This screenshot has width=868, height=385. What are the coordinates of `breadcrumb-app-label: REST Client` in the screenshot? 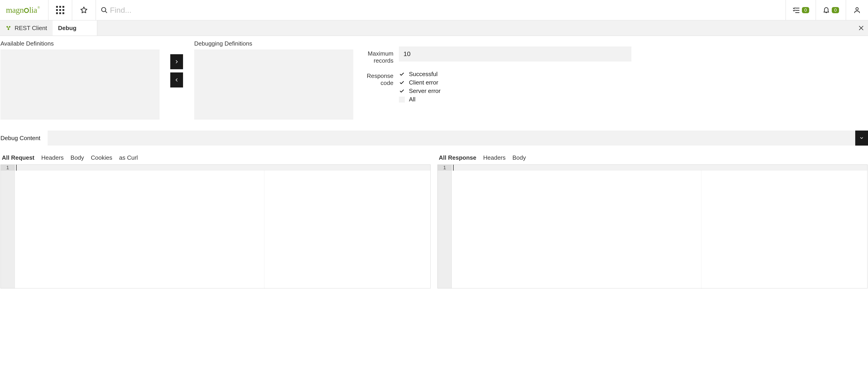 It's located at (31, 28).